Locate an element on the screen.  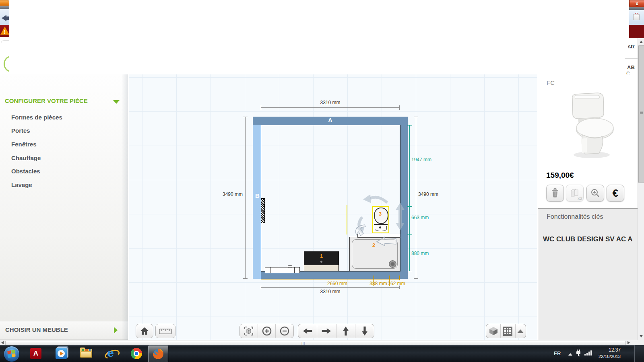
item-number-1: 1 is located at coordinates (321, 256).